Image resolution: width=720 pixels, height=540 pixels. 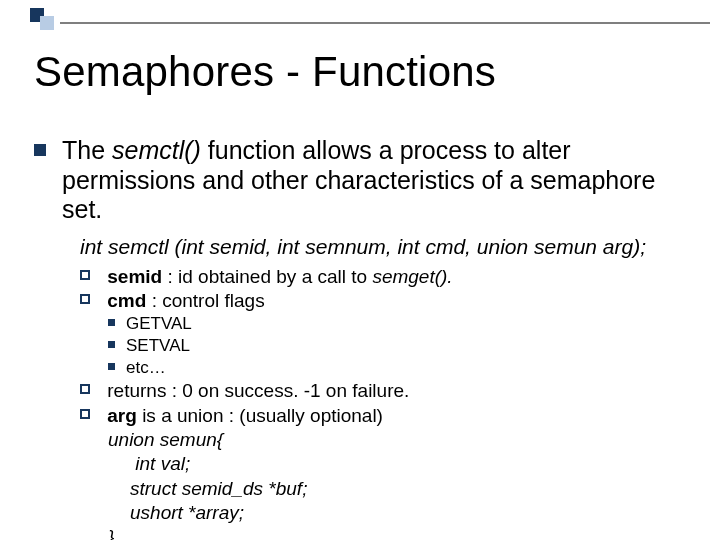 I want to click on code-line: struct semid_ds *buf;, so click(x=408, y=489).